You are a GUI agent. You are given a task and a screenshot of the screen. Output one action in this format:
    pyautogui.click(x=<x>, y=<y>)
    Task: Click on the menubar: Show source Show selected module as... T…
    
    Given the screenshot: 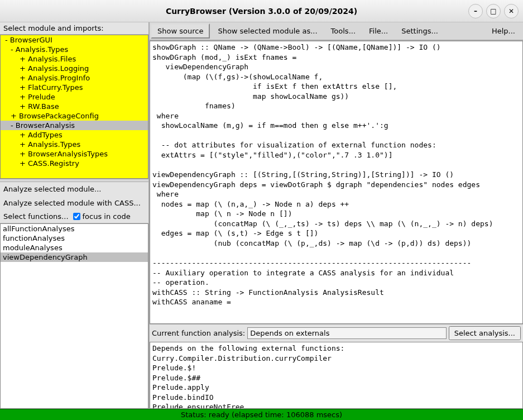 What is the action you would take?
    pyautogui.click(x=336, y=31)
    